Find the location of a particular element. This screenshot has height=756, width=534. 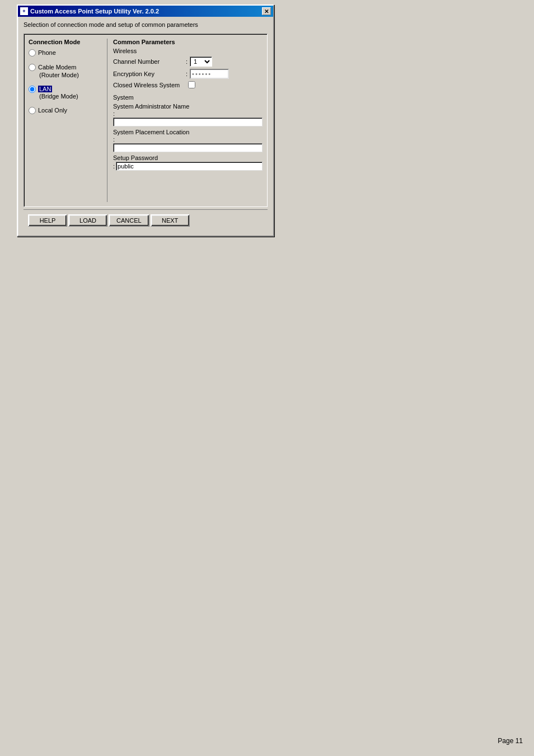

setup-password-input is located at coordinates (189, 166).